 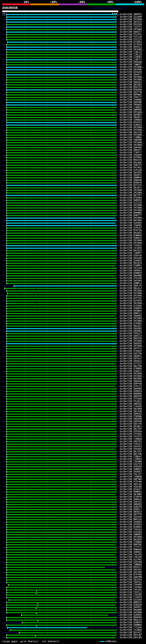 I want to click on hit-label: UniRef100_A8U9N9, so click(x=131, y=276).